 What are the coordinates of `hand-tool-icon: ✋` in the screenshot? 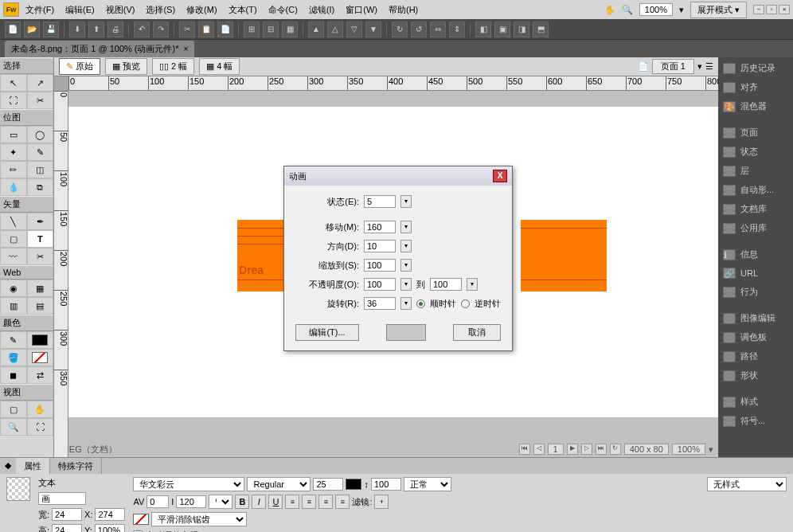 It's located at (610, 10).